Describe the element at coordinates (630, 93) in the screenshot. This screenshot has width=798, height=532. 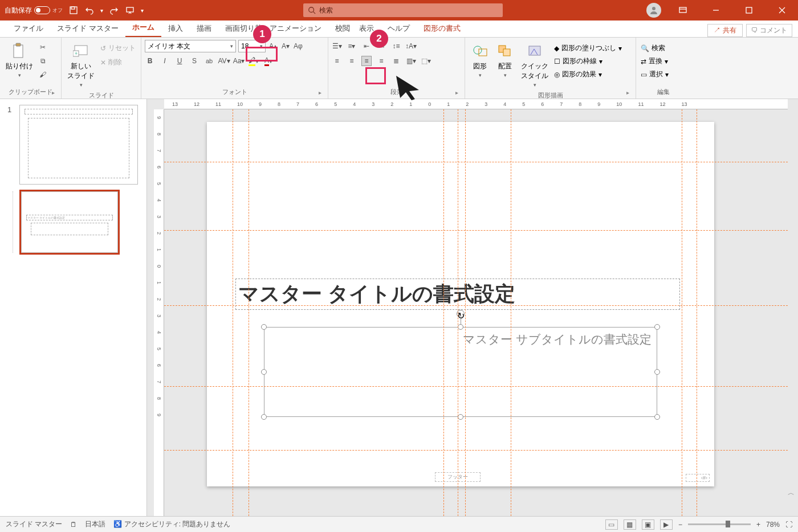
I see `drawing-dialog-launcher: ▸` at that location.